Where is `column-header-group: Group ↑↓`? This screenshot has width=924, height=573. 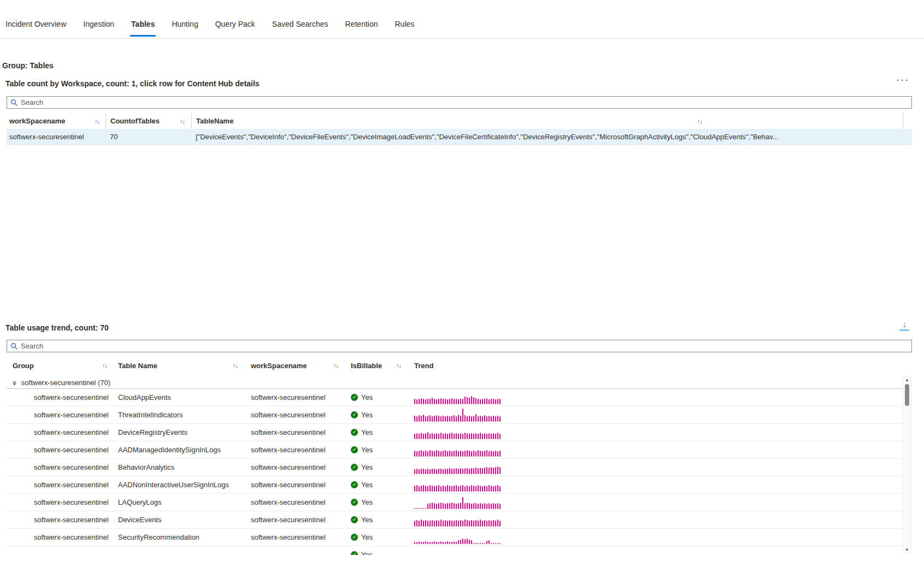 column-header-group: Group ↑↓ is located at coordinates (59, 366).